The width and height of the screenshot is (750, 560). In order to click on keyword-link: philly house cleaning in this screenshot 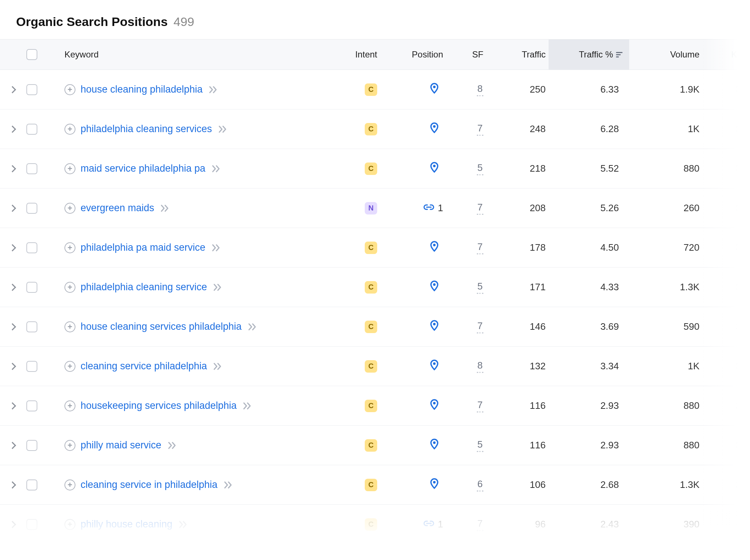, I will do `click(127, 524)`.